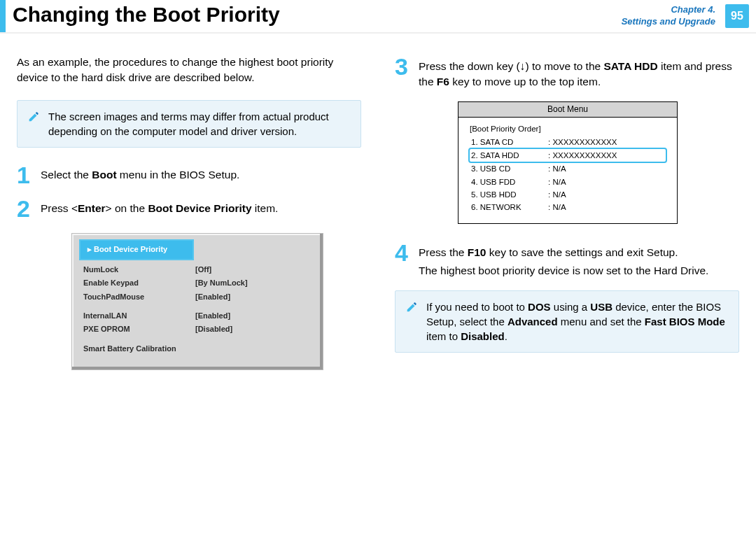 The height and width of the screenshot is (536, 756). I want to click on step-3-text: Press the down key (↓) to move to the SA…, so click(579, 71).